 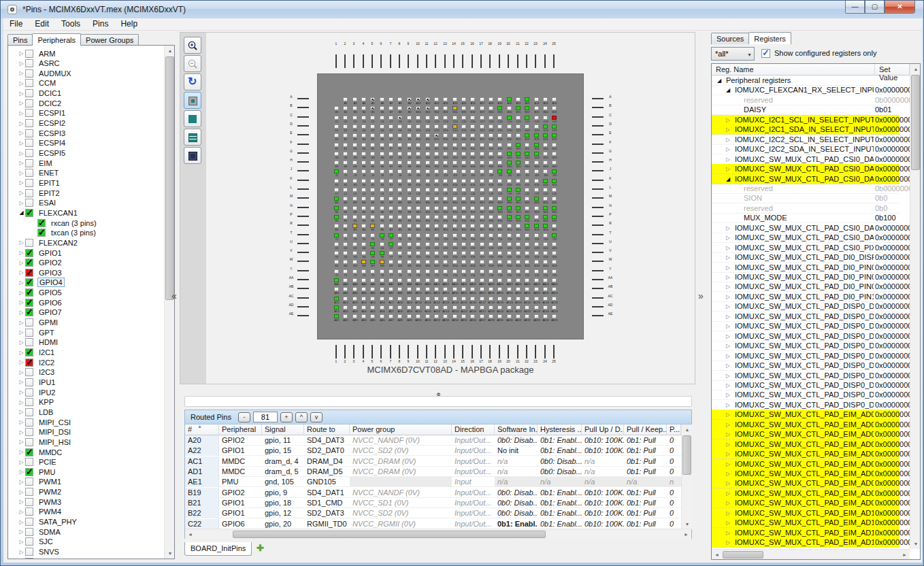 What do you see at coordinates (464, 156) in the screenshot?
I see `bga-pin: G15` at bounding box center [464, 156].